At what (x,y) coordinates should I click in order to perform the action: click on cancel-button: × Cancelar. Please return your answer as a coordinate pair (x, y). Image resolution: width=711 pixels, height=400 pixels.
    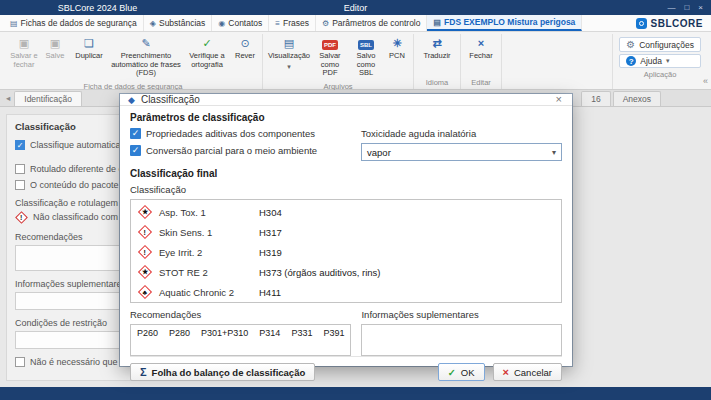
    Looking at the image, I should click on (528, 372).